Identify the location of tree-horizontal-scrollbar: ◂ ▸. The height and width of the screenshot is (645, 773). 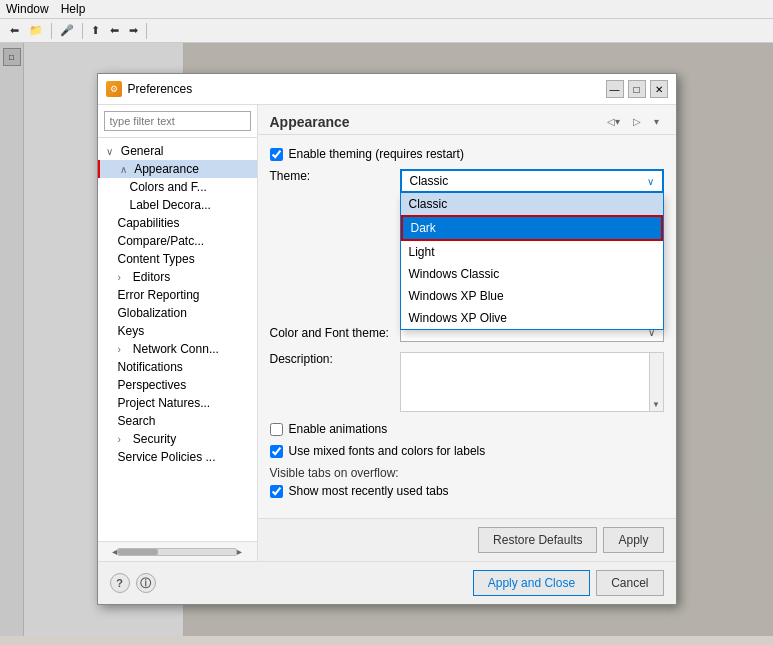
(178, 551).